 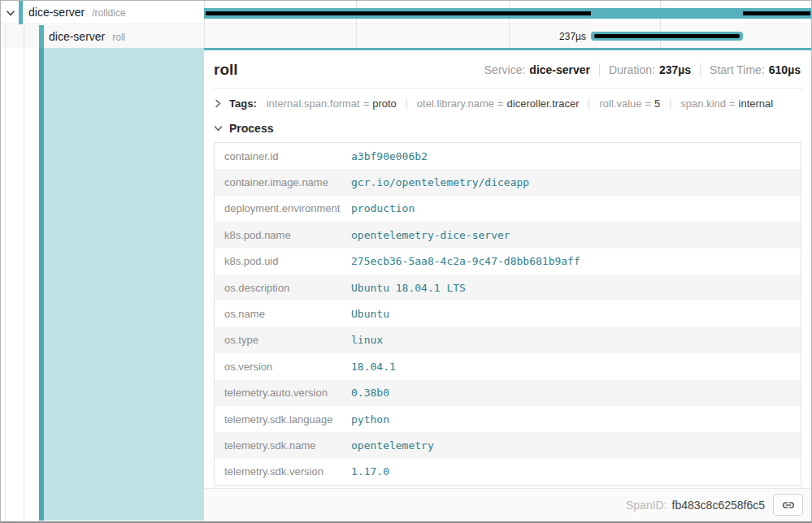 I want to click on span-bar-inner, so click(x=667, y=36).